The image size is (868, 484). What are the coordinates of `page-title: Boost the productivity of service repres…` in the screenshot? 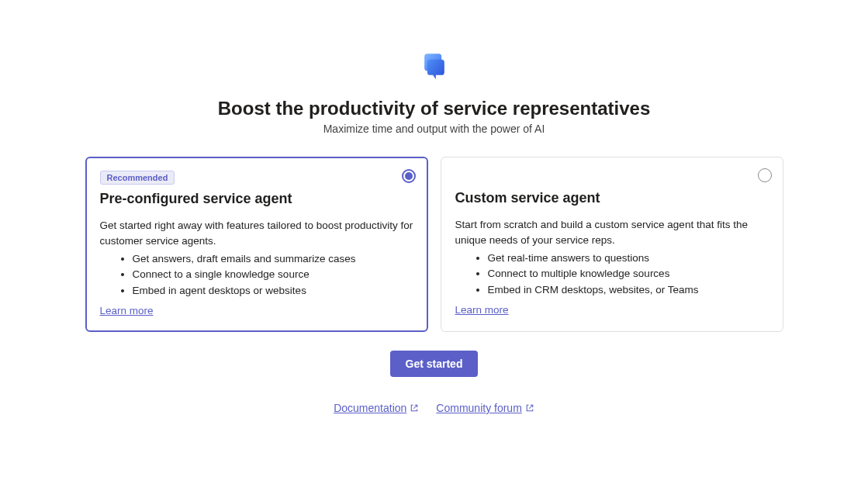 It's located at (434, 109).